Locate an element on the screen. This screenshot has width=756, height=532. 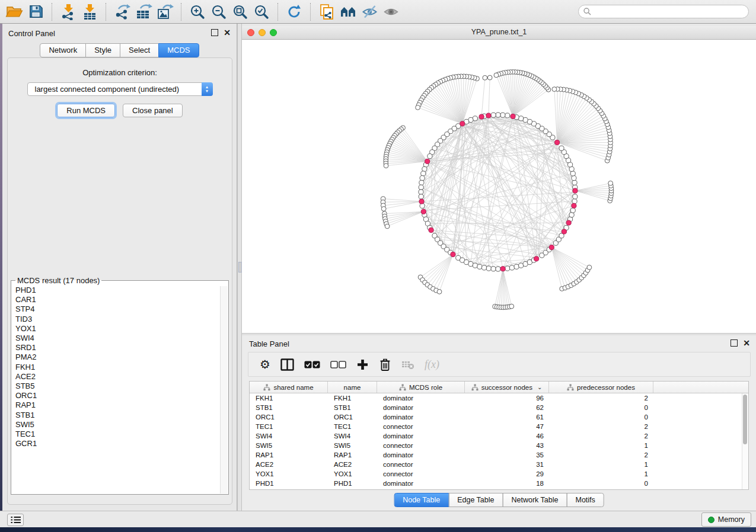
mcds-result-item: FKH1 is located at coordinates (122, 367).